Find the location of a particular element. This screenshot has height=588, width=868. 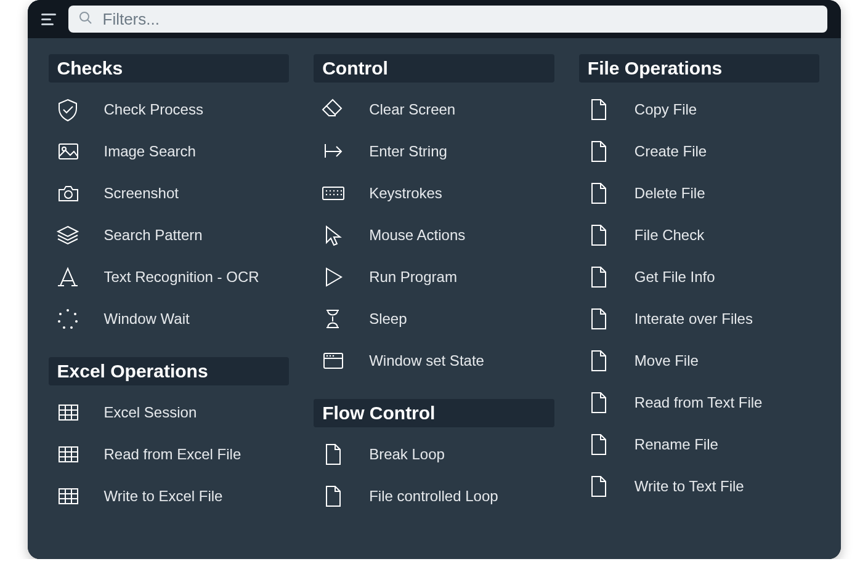

list-item: Run Program is located at coordinates (434, 277).